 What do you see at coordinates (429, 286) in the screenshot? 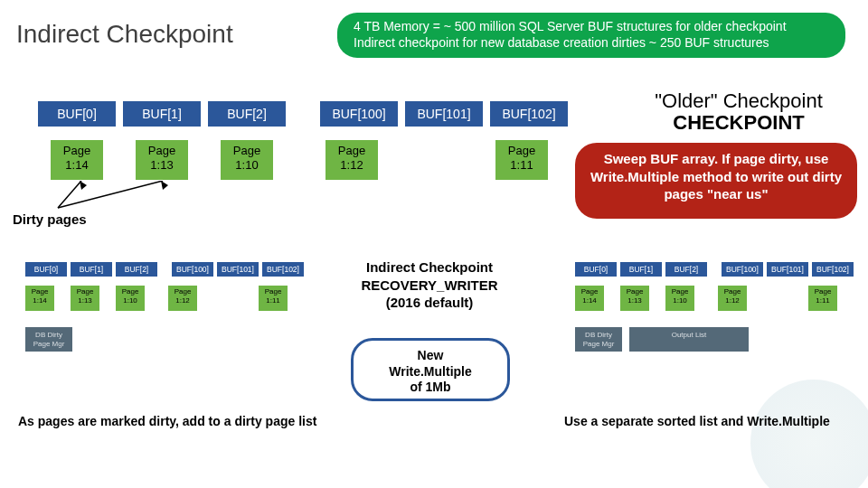
I see `indirect-checkpoint-label: Indirect Checkpoint RECOVERY_WRITER (201…` at bounding box center [429, 286].